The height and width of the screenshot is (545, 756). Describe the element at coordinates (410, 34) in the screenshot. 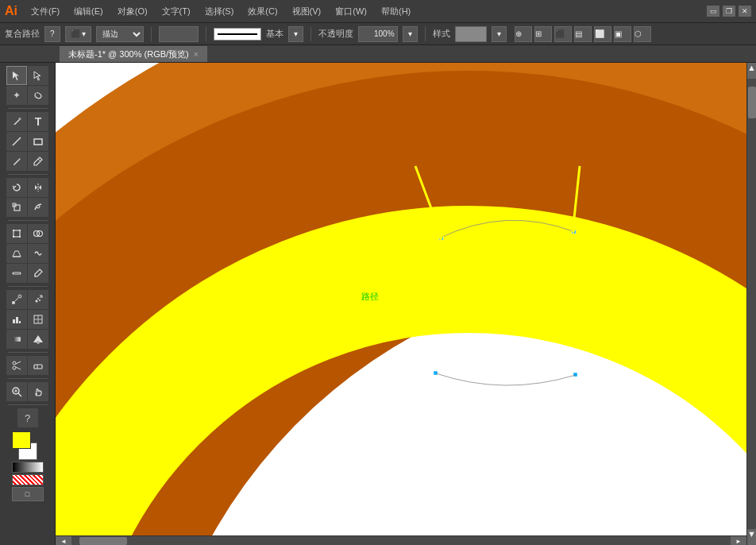

I see `opacity-dropdown: ▾` at that location.